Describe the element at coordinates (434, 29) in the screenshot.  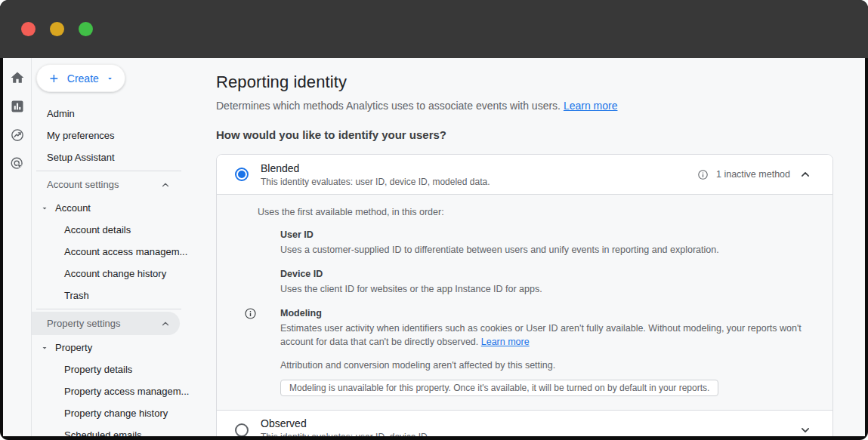
I see `window-titlebar` at that location.